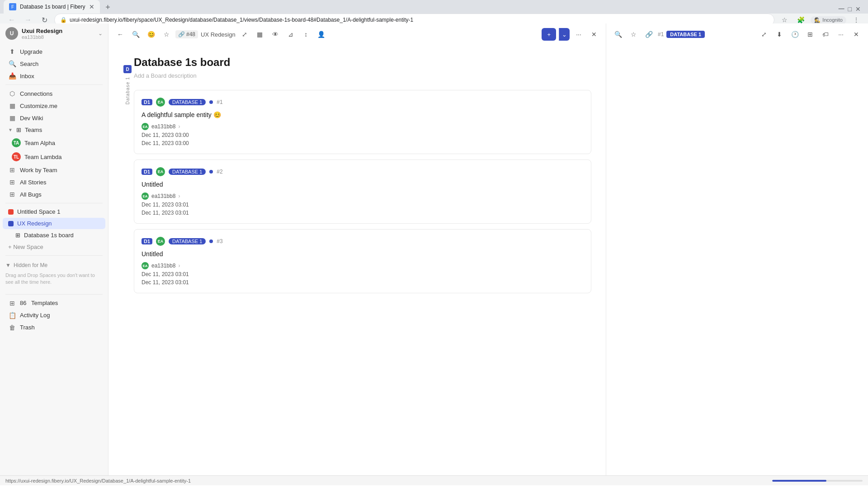  Describe the element at coordinates (291, 34) in the screenshot. I see `filter-toolbar-button: ⊿` at that location.